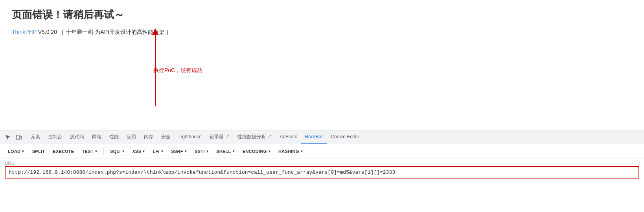 This screenshot has width=644, height=212. What do you see at coordinates (201, 151) in the screenshot?
I see `hackbar-ssti-btn: SSTI ▾` at bounding box center [201, 151].